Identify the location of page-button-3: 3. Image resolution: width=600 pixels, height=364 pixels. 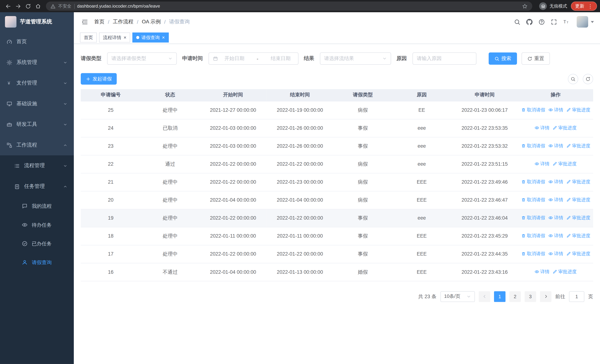
(530, 297).